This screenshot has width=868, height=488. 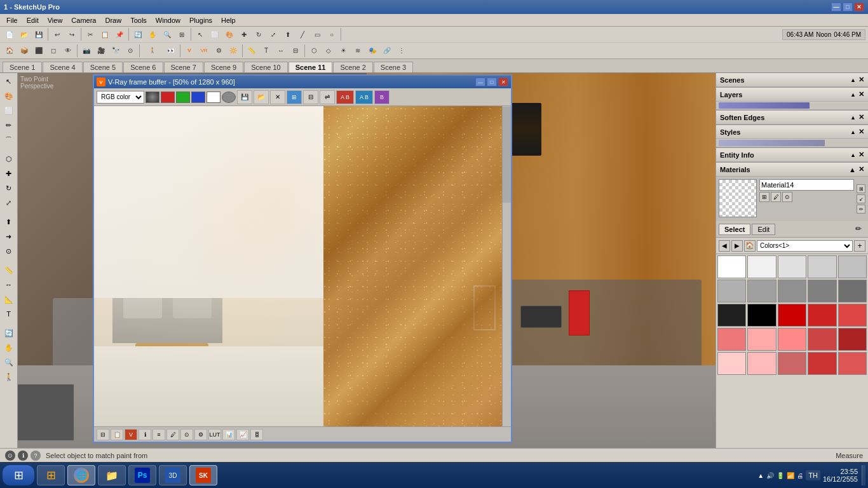 I want to click on tb-zoom-ext: ⊞, so click(x=182, y=34).